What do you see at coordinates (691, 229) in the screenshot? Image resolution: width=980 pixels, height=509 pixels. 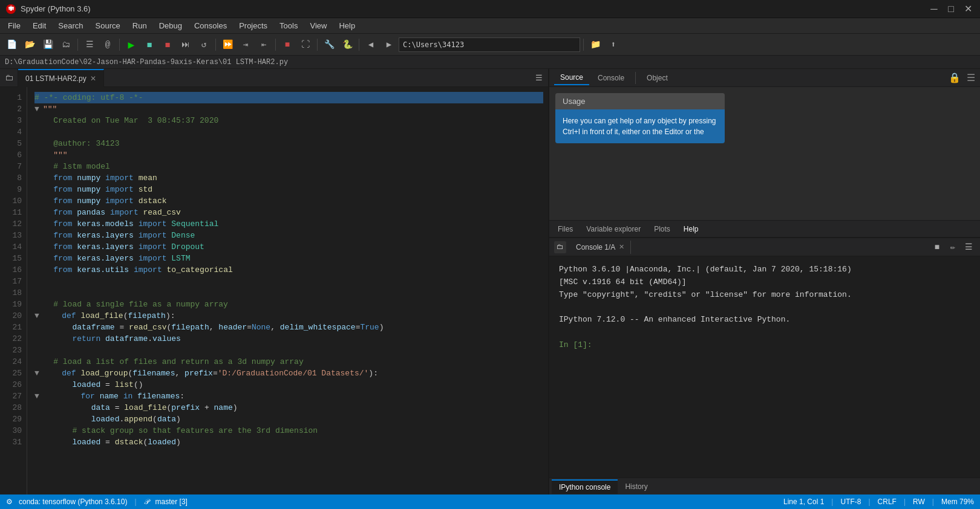 I see `hbt-help: Help` at bounding box center [691, 229].